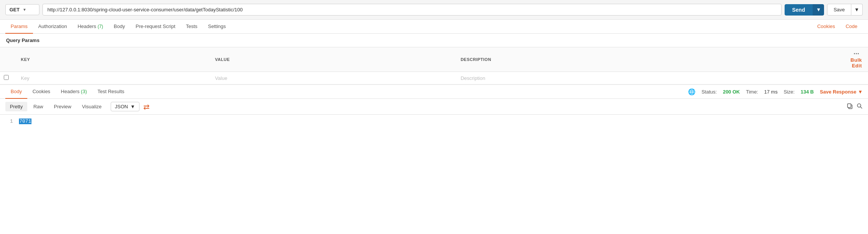 The height and width of the screenshot is (234, 868). I want to click on tab-tests: Tests, so click(192, 27).